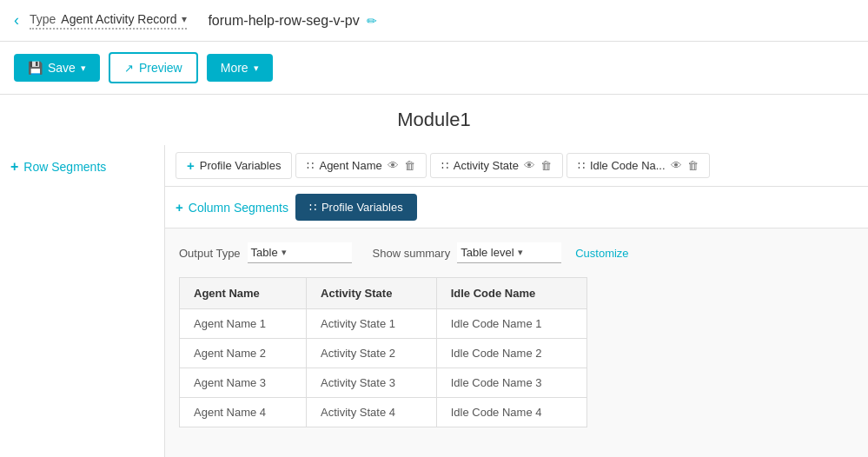 The image size is (868, 457). Describe the element at coordinates (434, 120) in the screenshot. I see `module-title: Module1` at that location.